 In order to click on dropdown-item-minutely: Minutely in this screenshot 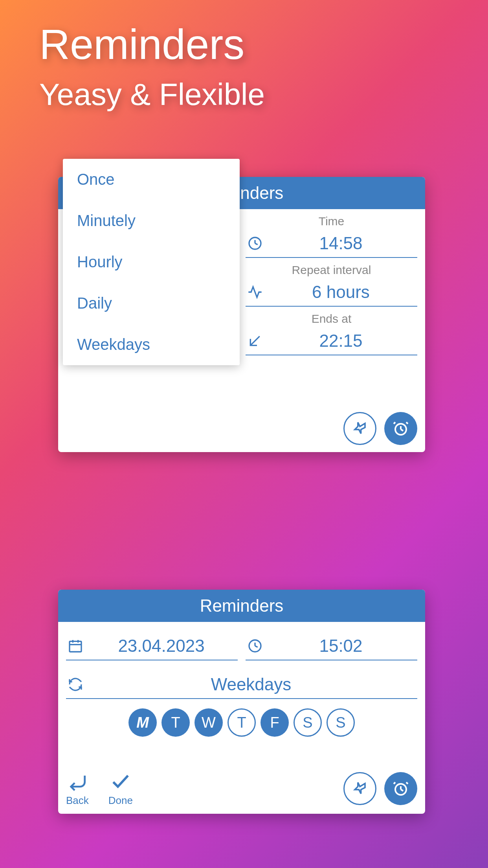, I will do `click(151, 221)`.